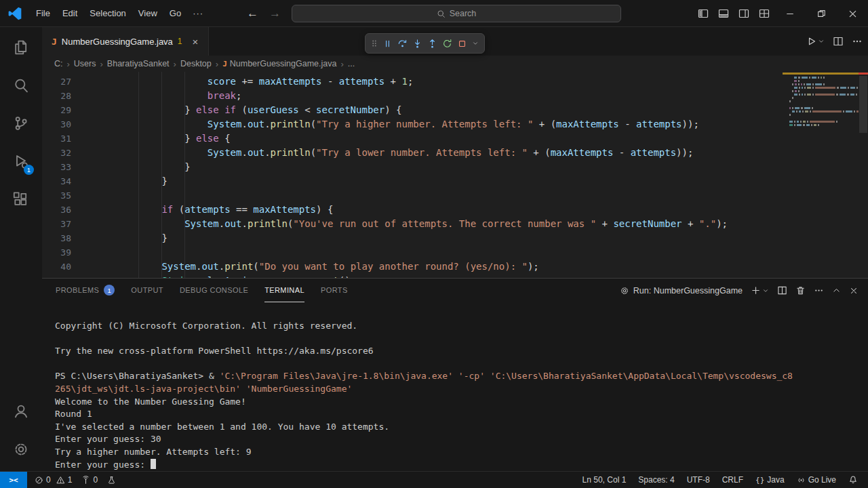 This screenshot has width=868, height=488. I want to click on minimize-button, so click(790, 14).